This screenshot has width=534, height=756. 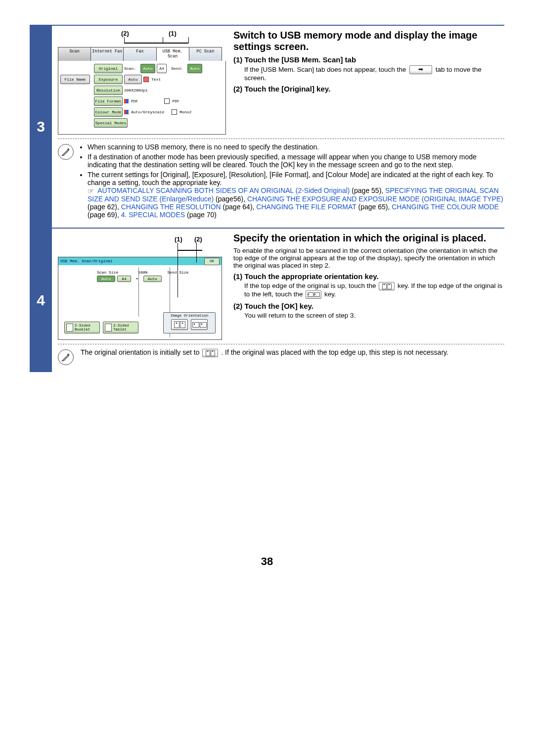 I want to click on original-key: Original, so click(x=108, y=68).